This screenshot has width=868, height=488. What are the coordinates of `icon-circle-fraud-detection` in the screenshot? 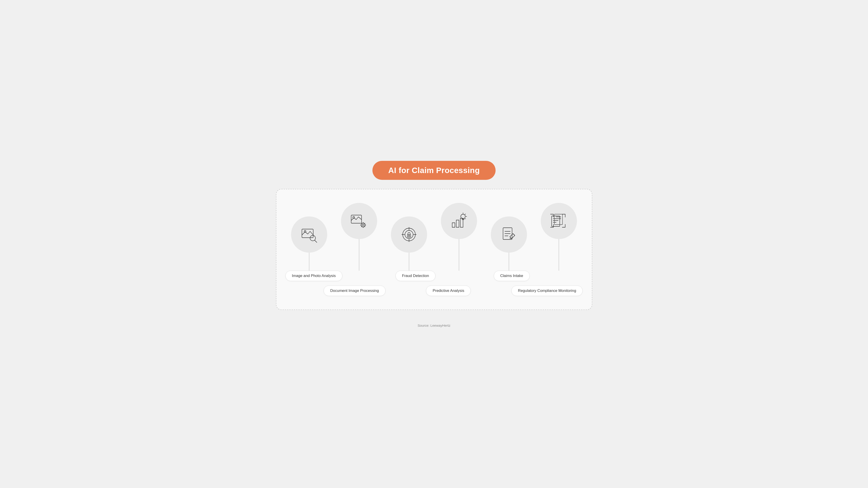 It's located at (409, 234).